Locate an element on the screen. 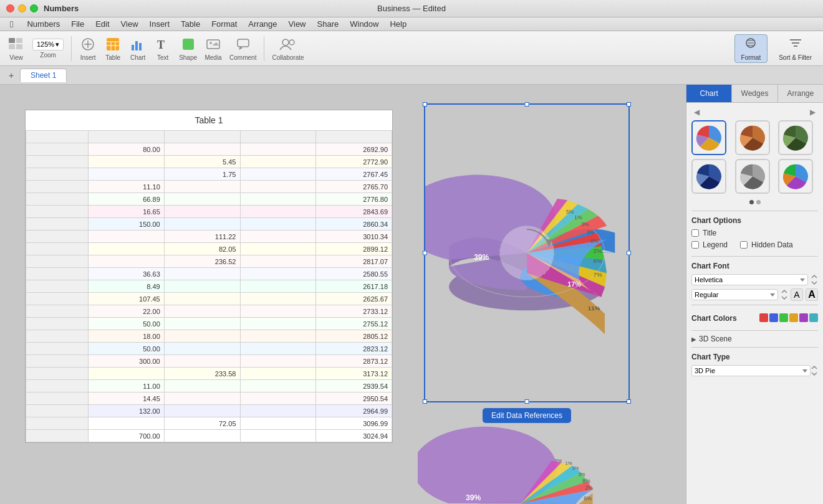  scroll-left-icon: ◀ is located at coordinates (697, 112).